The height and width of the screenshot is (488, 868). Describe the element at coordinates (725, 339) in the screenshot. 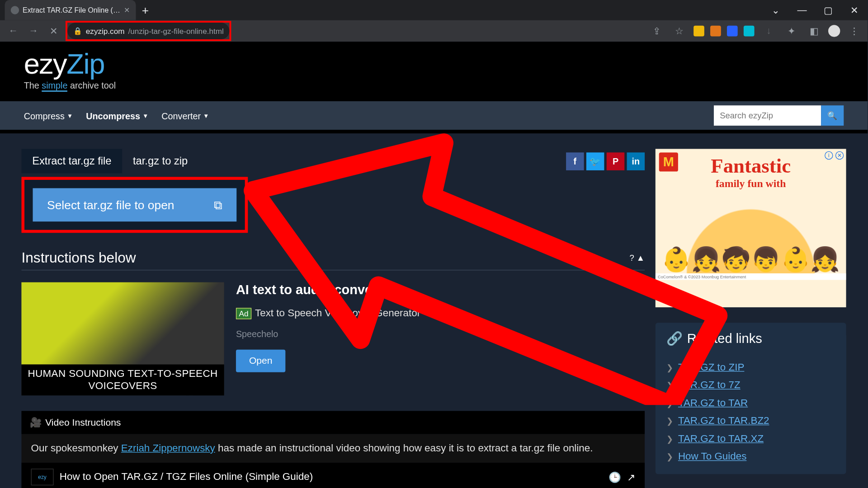

I see `related-links-heading: Related links` at that location.